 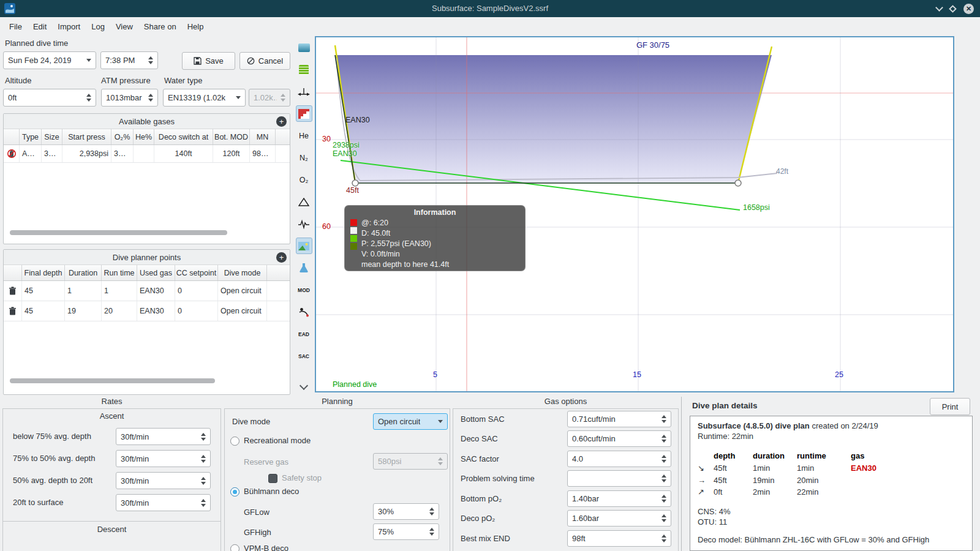 What do you see at coordinates (197, 273) in the screenshot?
I see `points-col-cc-setpoint: CC setpoint` at bounding box center [197, 273].